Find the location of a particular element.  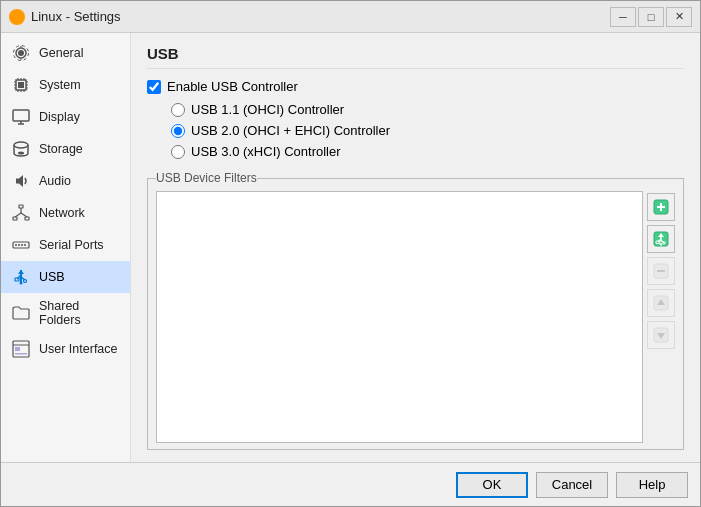

usb20-label: USB 2.0 (OHCI + EHCI) Controller is located at coordinates (290, 130).